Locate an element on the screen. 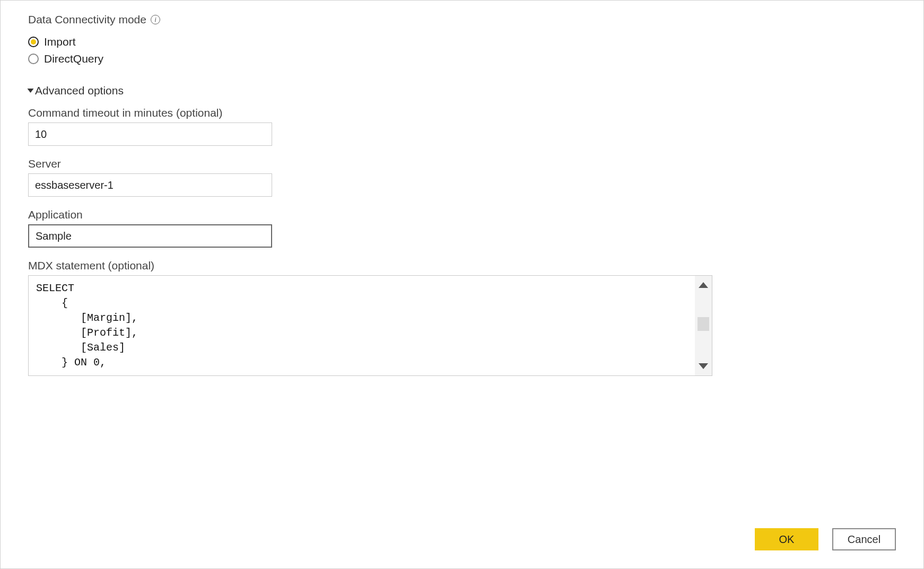 This screenshot has width=924, height=569. mdx-label: MDX statement (optional) is located at coordinates (462, 266).